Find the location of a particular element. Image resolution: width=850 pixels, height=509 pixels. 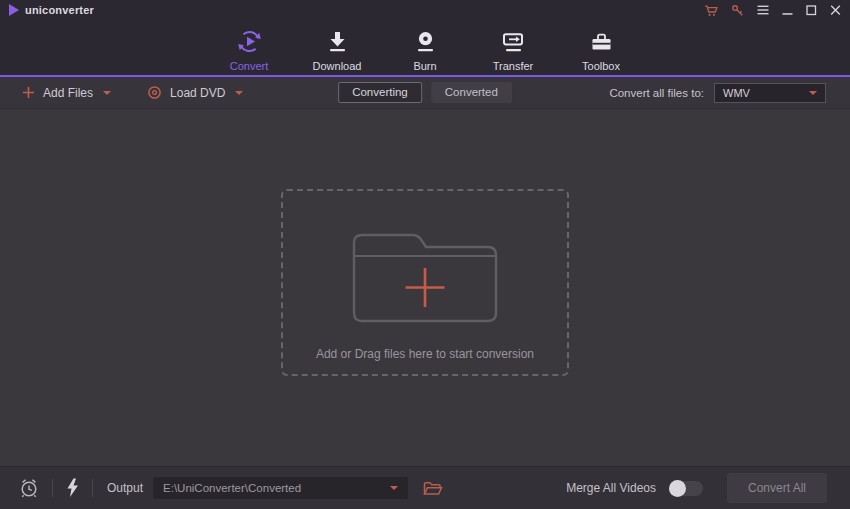

maximize-icon is located at coordinates (812, 10).